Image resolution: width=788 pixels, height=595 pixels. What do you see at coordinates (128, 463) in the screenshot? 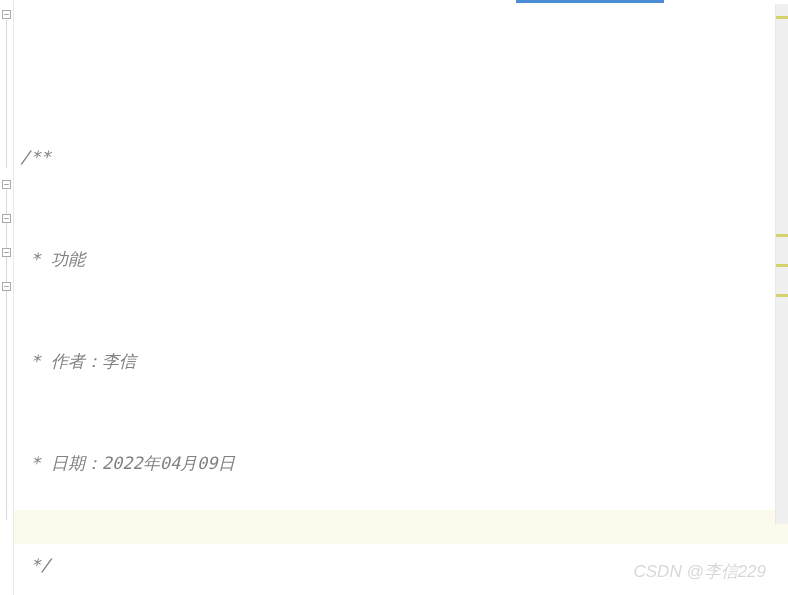
I see `comment-text: * 日期：2022年04月09日` at bounding box center [128, 463].